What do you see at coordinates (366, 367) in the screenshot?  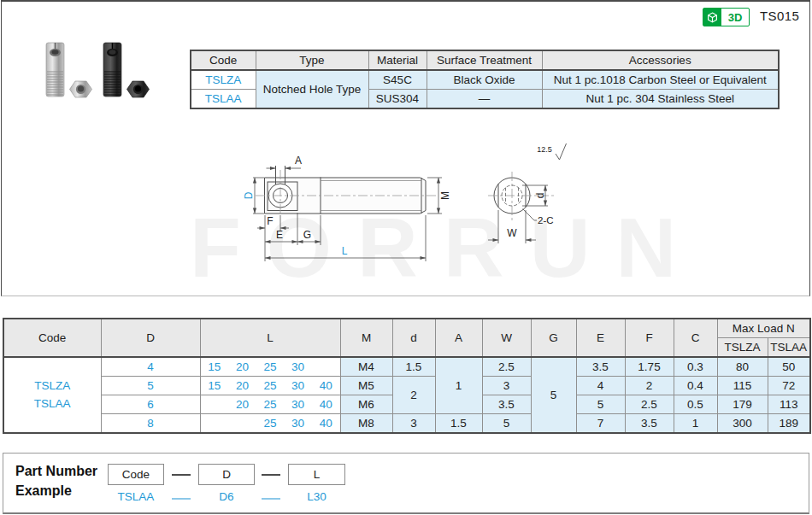 I see `cell-M: M4` at bounding box center [366, 367].